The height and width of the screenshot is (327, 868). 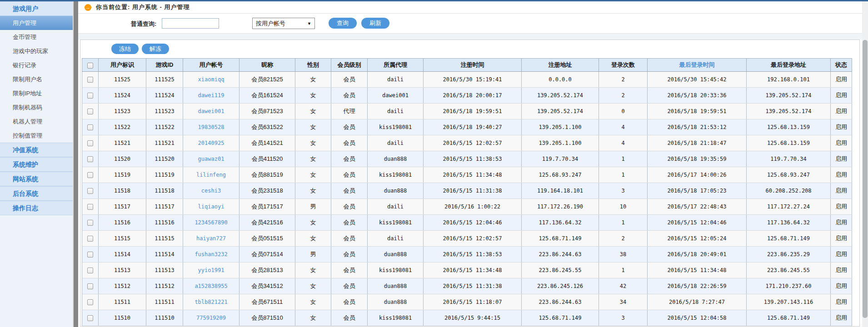 I want to click on sidebar-item-12: 网站系统, so click(x=36, y=179).